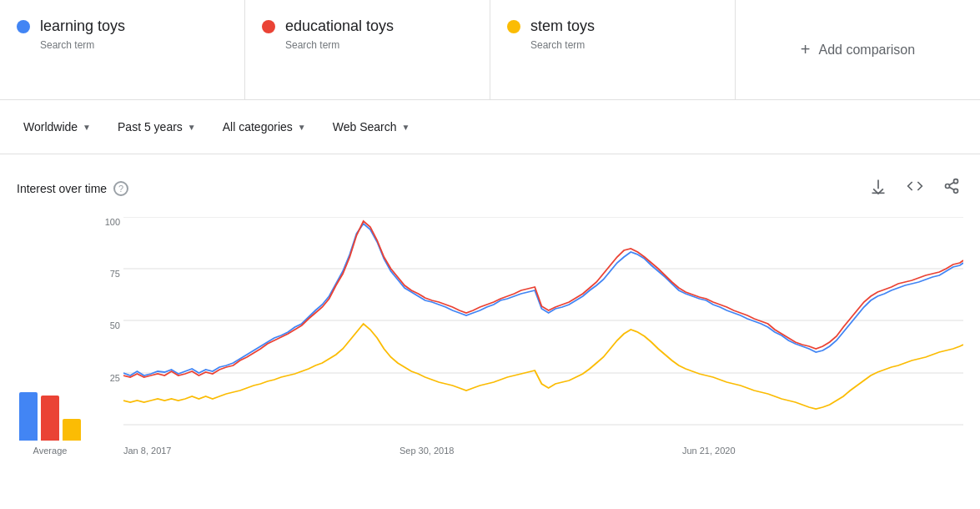  Describe the element at coordinates (192, 127) in the screenshot. I see `time-chevron-icon: ▼` at that location.